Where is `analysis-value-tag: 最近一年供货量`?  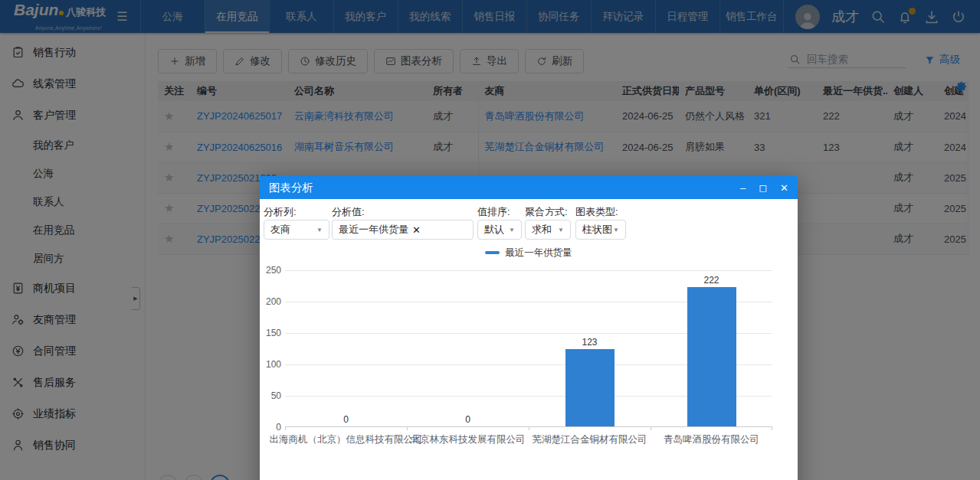 analysis-value-tag: 最近一年供货量 is located at coordinates (374, 230).